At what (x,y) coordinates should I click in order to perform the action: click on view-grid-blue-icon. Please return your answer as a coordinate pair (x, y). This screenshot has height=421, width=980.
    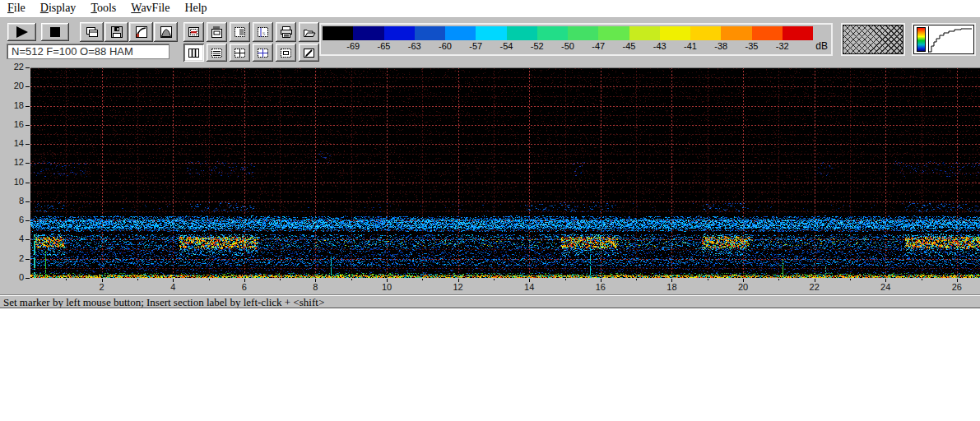
    Looking at the image, I should click on (263, 53).